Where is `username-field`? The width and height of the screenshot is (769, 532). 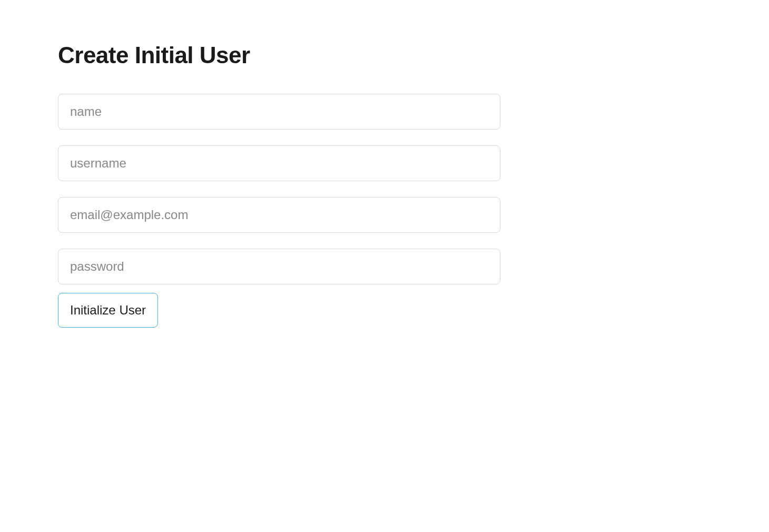
username-field is located at coordinates (279, 163).